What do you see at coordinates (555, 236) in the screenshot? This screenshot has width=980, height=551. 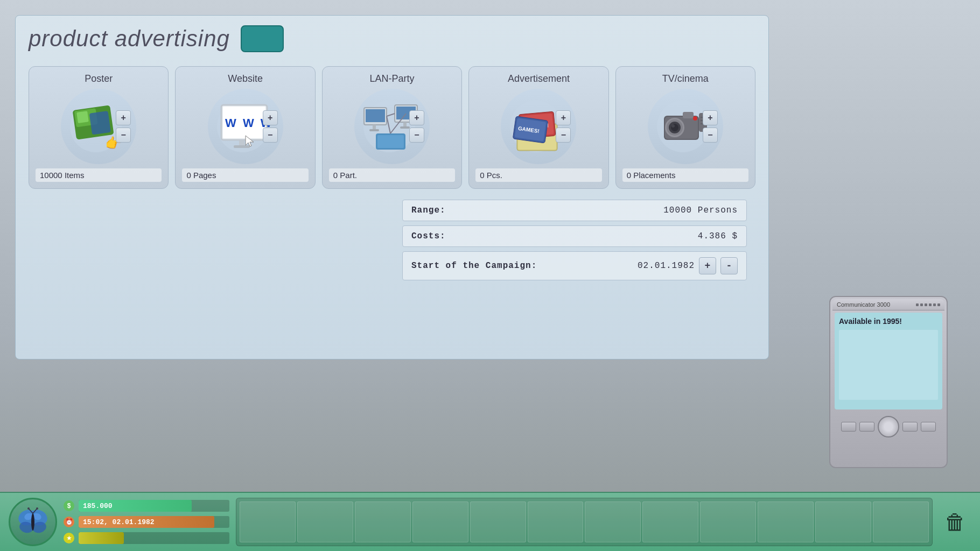 I see `costs-label: Costs:` at bounding box center [555, 236].